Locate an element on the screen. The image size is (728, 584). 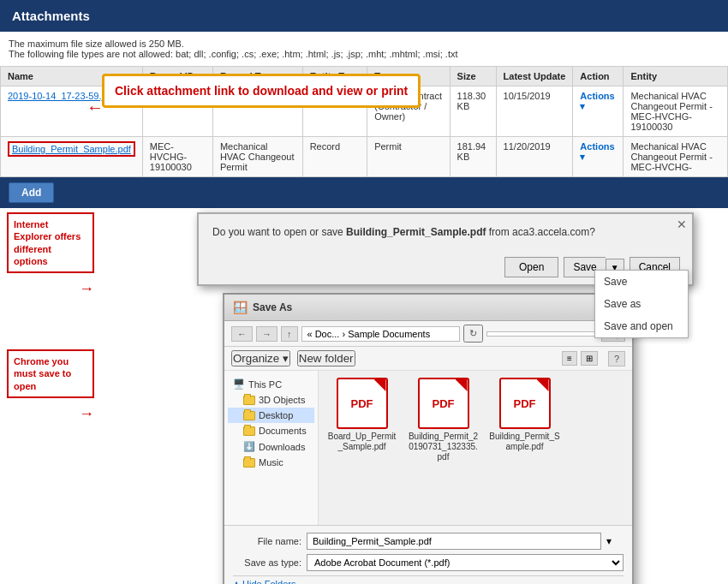
size-2: 181.94 KB is located at coordinates (473, 158).